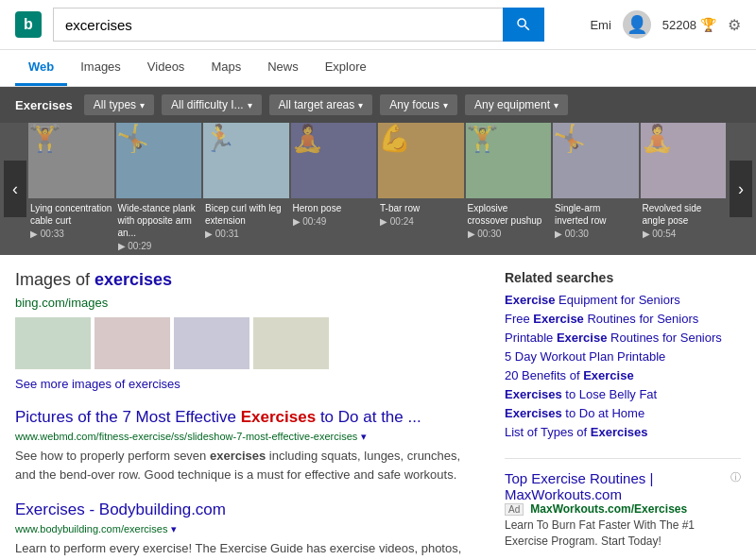 This screenshot has width=756, height=560. What do you see at coordinates (609, 509) in the screenshot?
I see `ad-url-1: MaxWorkouts.com/Exercises` at bounding box center [609, 509].